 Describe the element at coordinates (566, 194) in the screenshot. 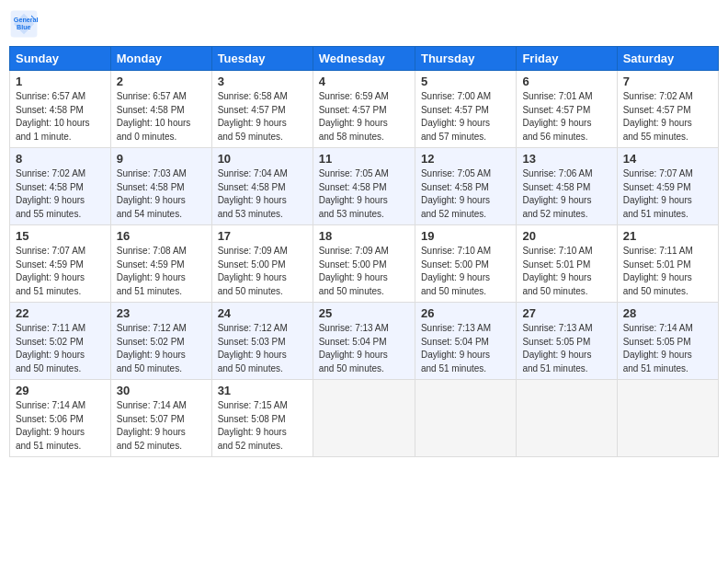

I see `day-info: Sunrise: 7:06 AM Sunset: 4:58 PM Dayligh…` at that location.